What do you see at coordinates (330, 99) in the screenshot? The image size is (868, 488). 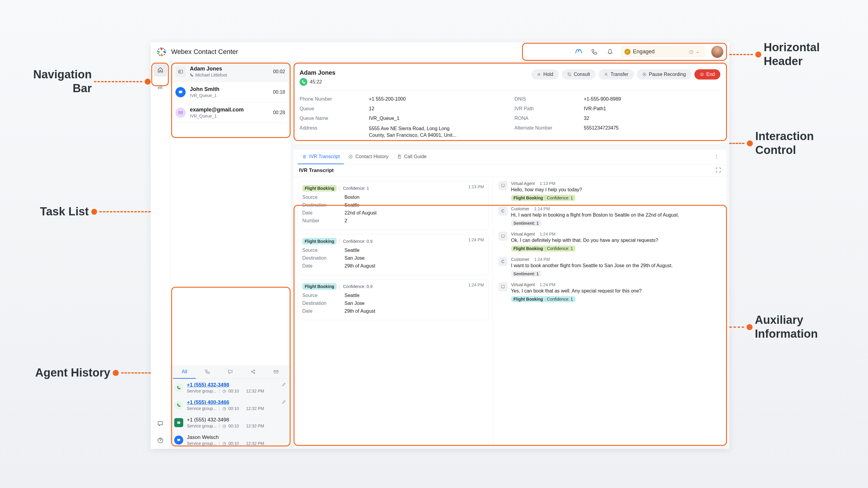 I see `field-label: Phone Number` at bounding box center [330, 99].